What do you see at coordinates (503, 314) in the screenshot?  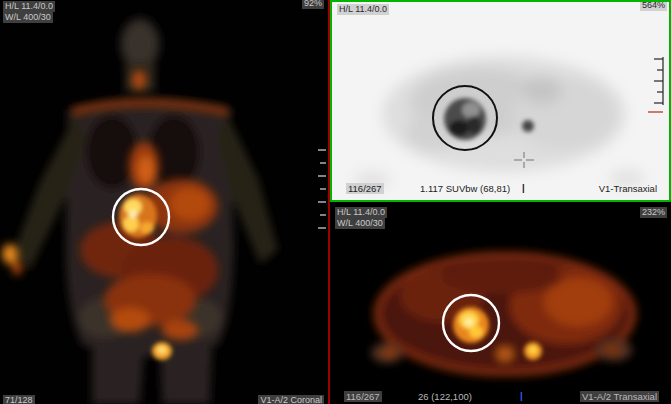 I see `fused-body-section` at bounding box center [503, 314].